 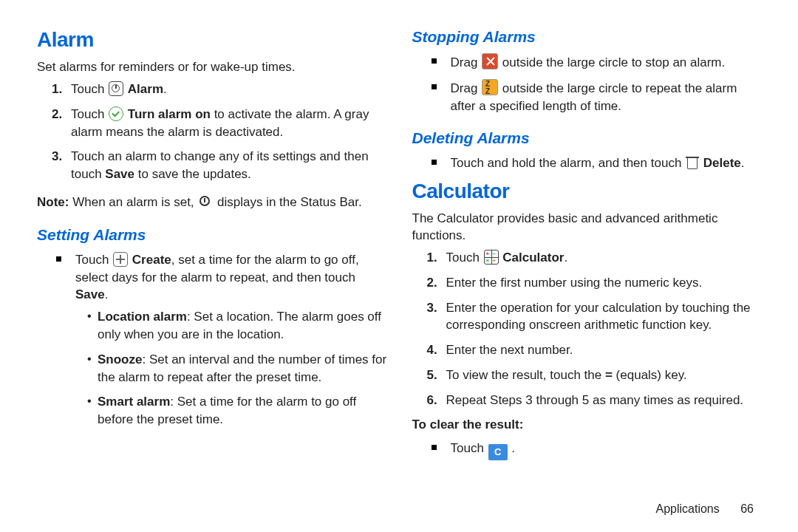 What do you see at coordinates (589, 426) in the screenshot?
I see `clear-result-heading: To clear the result:` at bounding box center [589, 426].